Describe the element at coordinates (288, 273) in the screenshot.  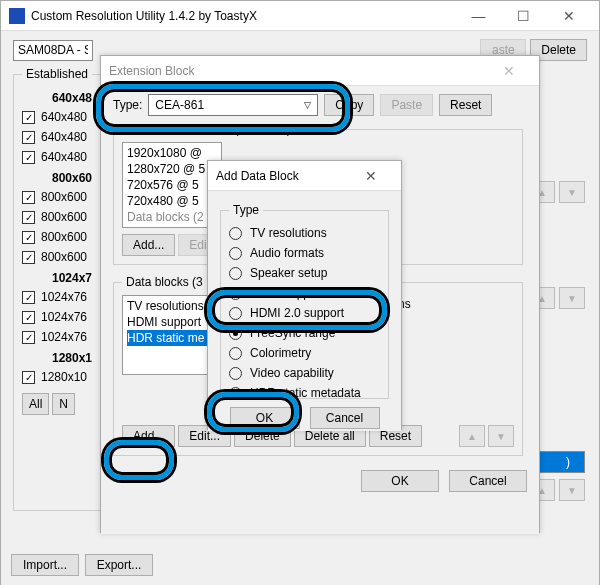
I see `radio-label: Speaker setup` at that location.